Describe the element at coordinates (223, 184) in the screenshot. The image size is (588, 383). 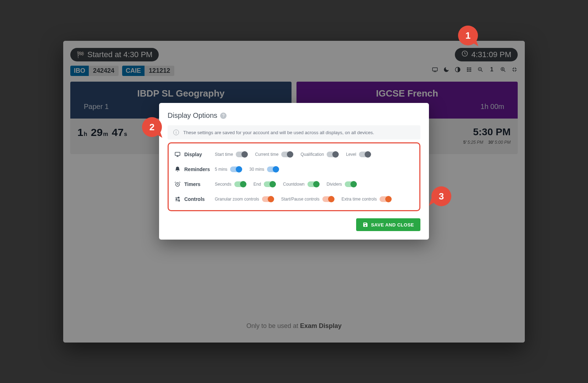
I see `option-label: Seconds` at that location.